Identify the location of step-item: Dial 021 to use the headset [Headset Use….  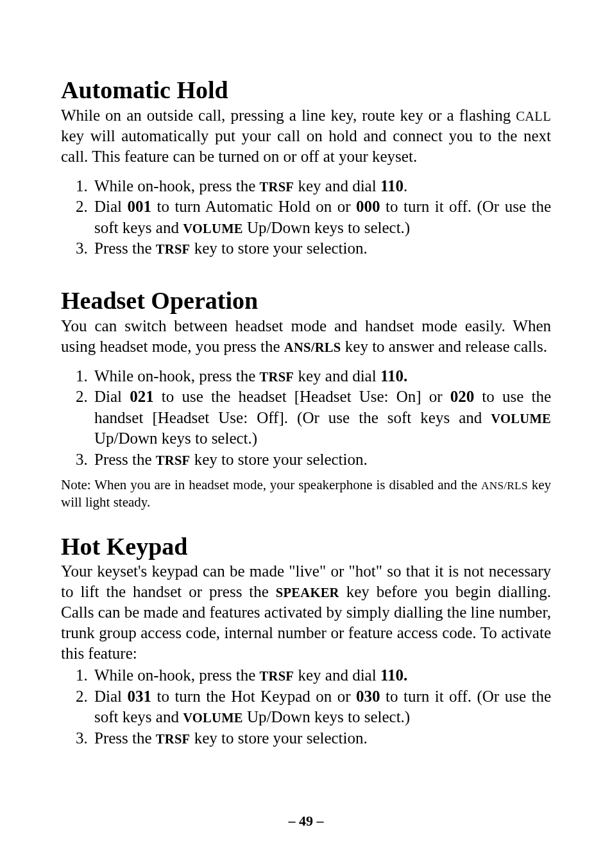
(321, 418).